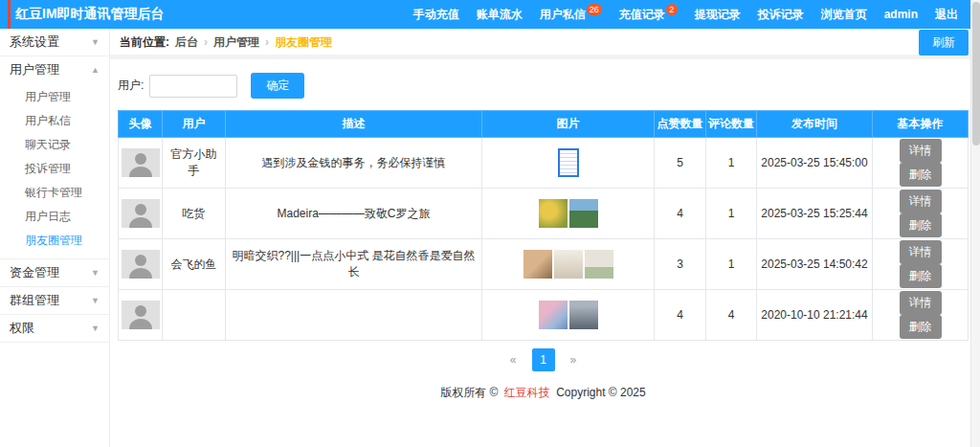 Image resolution: width=980 pixels, height=447 pixels. What do you see at coordinates (544, 163) in the screenshot?
I see `table-row: 官方小助手 遇到涉及金钱的事务，务必保持谨慎 5 1 2025-03-25 15…` at bounding box center [544, 163].